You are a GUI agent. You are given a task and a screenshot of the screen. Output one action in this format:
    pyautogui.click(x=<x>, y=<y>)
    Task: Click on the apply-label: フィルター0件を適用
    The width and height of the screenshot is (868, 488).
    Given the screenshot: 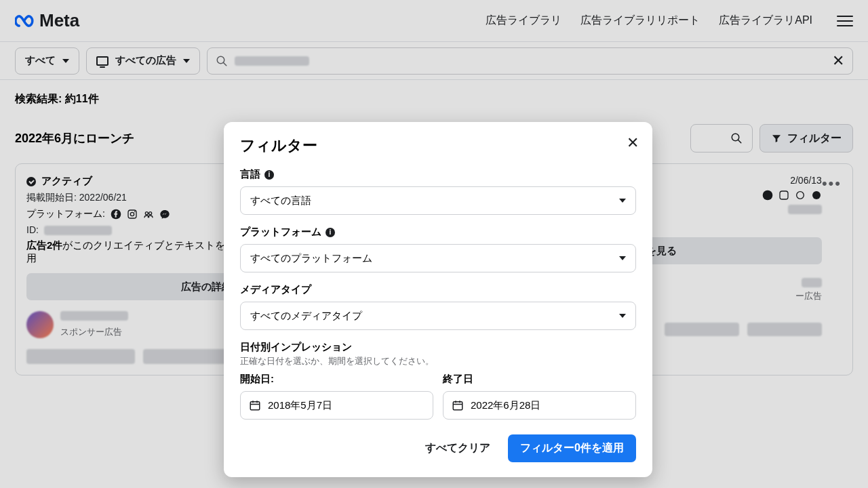 What is the action you would take?
    pyautogui.click(x=572, y=447)
    